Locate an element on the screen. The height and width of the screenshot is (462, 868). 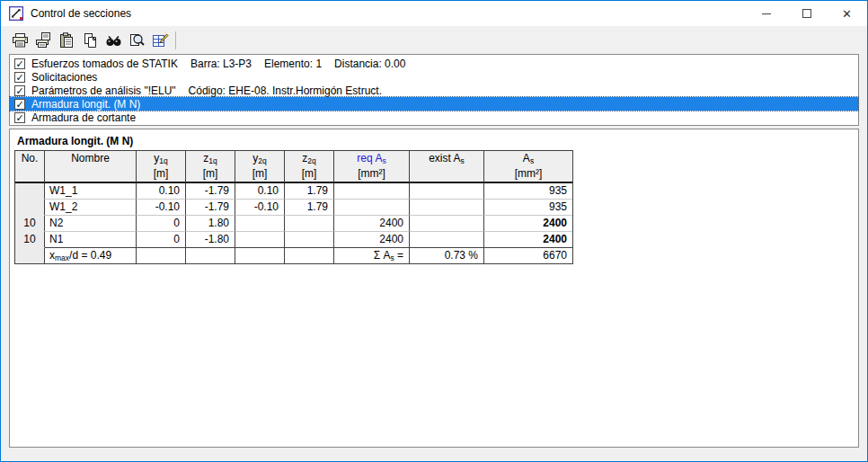
minimize-icon is located at coordinates (766, 14).